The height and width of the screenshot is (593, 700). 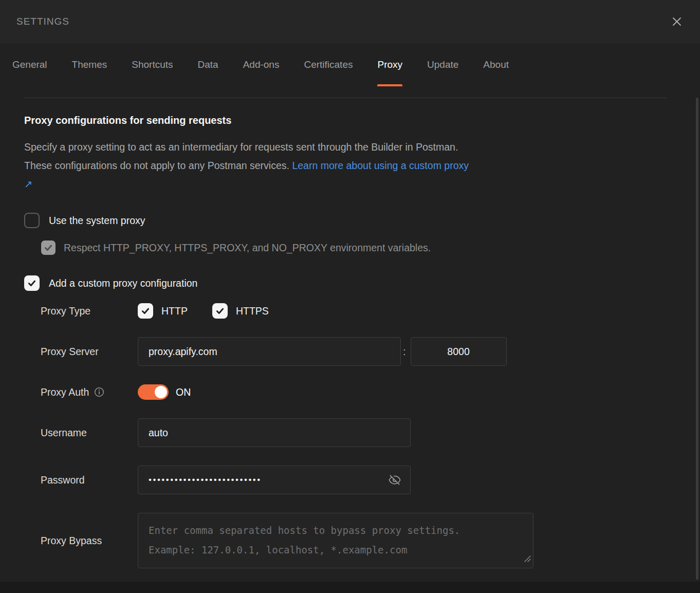 What do you see at coordinates (345, 98) in the screenshot?
I see `divider` at bounding box center [345, 98].